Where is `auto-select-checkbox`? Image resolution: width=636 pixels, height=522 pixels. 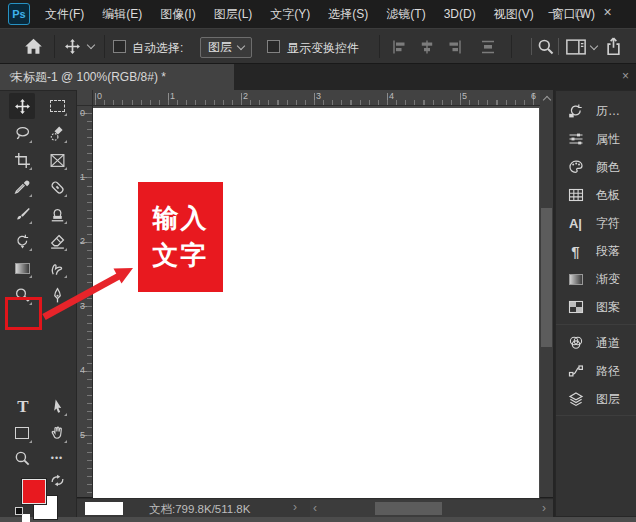
auto-select-checkbox is located at coordinates (120, 46).